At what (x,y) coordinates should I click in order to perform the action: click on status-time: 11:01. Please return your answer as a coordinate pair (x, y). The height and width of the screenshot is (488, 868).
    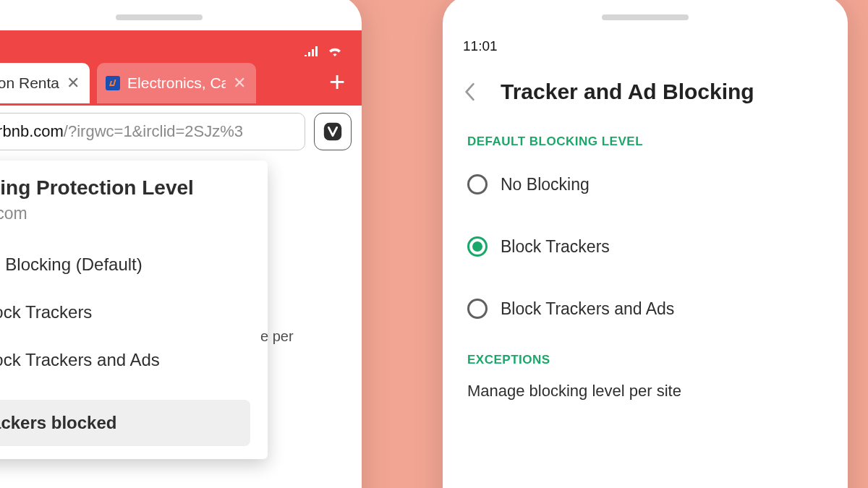
    Looking at the image, I should click on (480, 46).